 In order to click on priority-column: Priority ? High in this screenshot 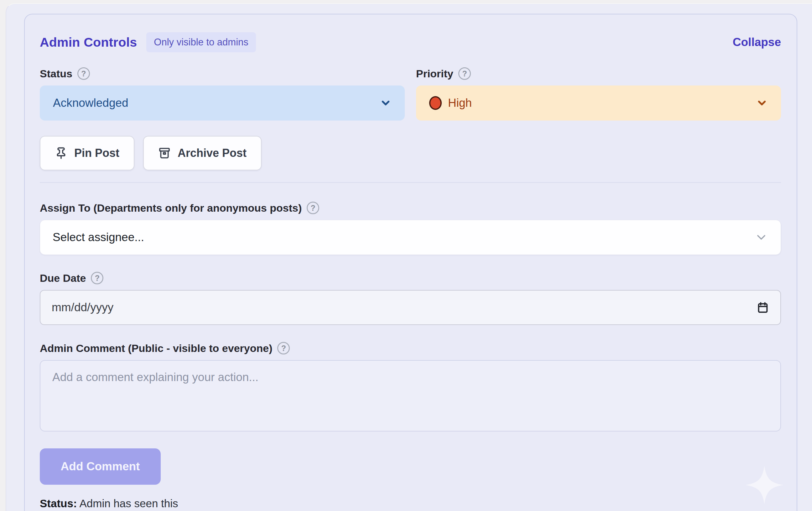, I will do `click(599, 94)`.